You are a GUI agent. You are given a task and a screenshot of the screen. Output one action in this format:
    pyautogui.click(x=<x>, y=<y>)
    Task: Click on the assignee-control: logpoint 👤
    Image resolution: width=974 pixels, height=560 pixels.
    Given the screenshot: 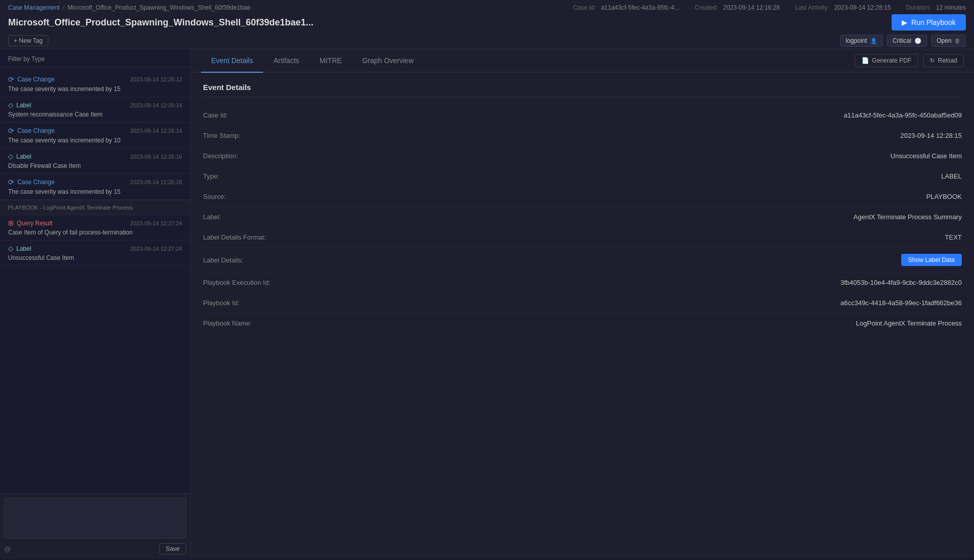 What is the action you would take?
    pyautogui.click(x=862, y=41)
    